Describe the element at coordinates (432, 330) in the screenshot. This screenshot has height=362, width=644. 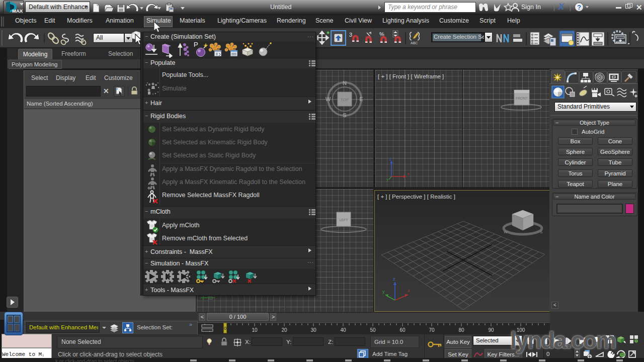
I see `svg-text: 70` at that location.